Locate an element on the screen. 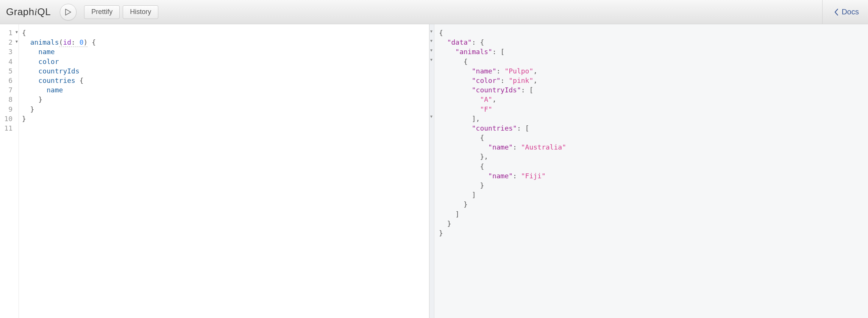  json-string: "pink" is located at coordinates (521, 80).